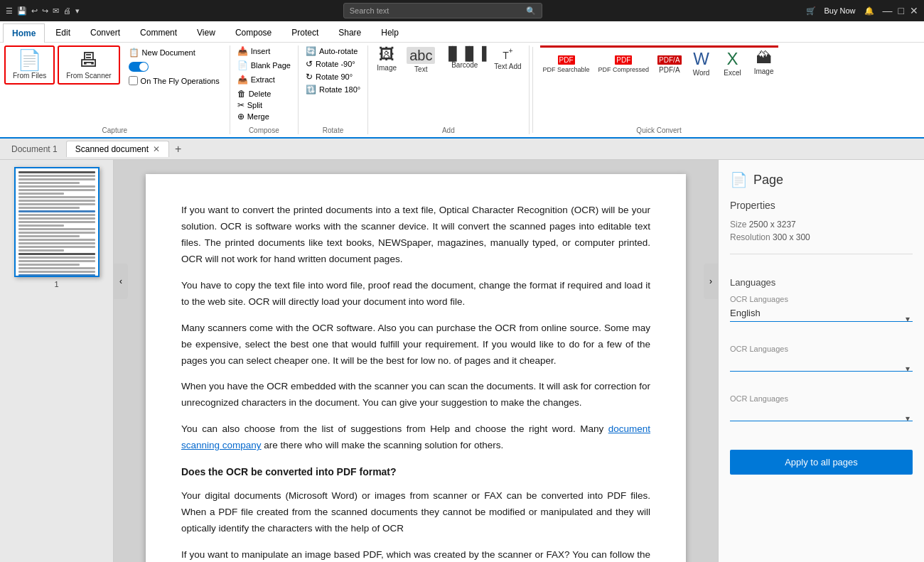 The height and width of the screenshot is (562, 924). Describe the element at coordinates (34, 149) in the screenshot. I see `document1-tab: Document 1` at that location.